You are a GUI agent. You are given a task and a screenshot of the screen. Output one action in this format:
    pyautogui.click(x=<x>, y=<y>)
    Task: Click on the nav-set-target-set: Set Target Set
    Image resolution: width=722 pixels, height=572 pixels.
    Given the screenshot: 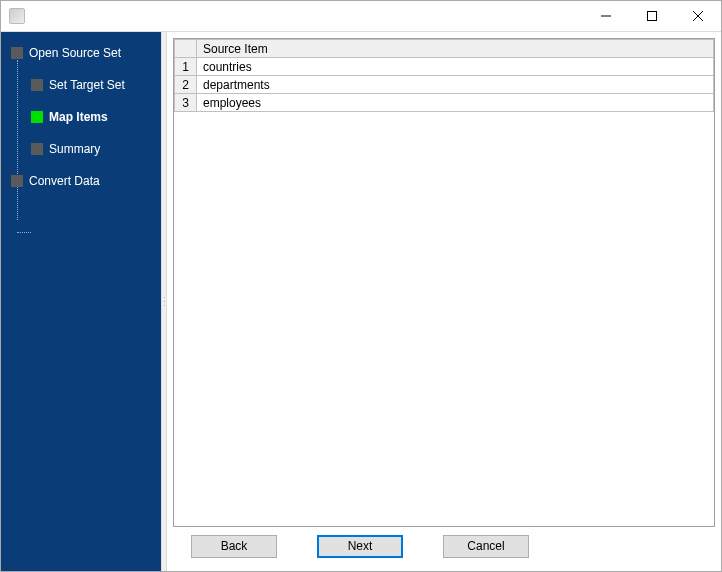 What is the action you would take?
    pyautogui.click(x=81, y=85)
    